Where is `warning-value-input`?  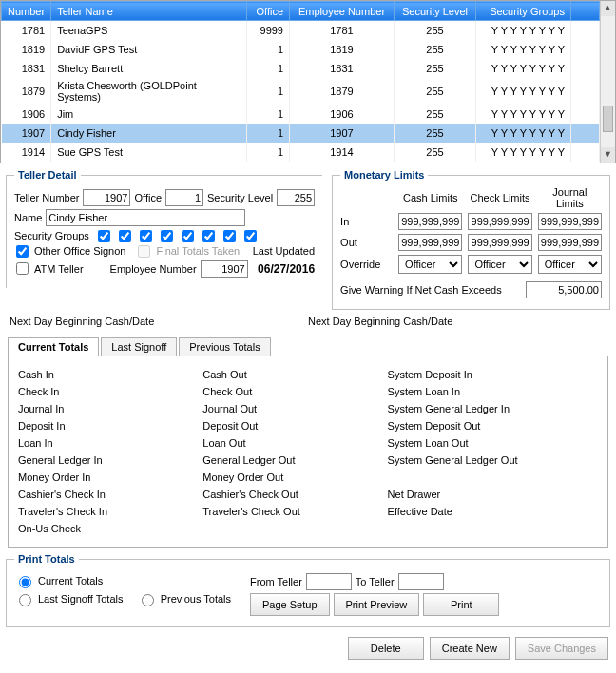
warning-value-input is located at coordinates (564, 290).